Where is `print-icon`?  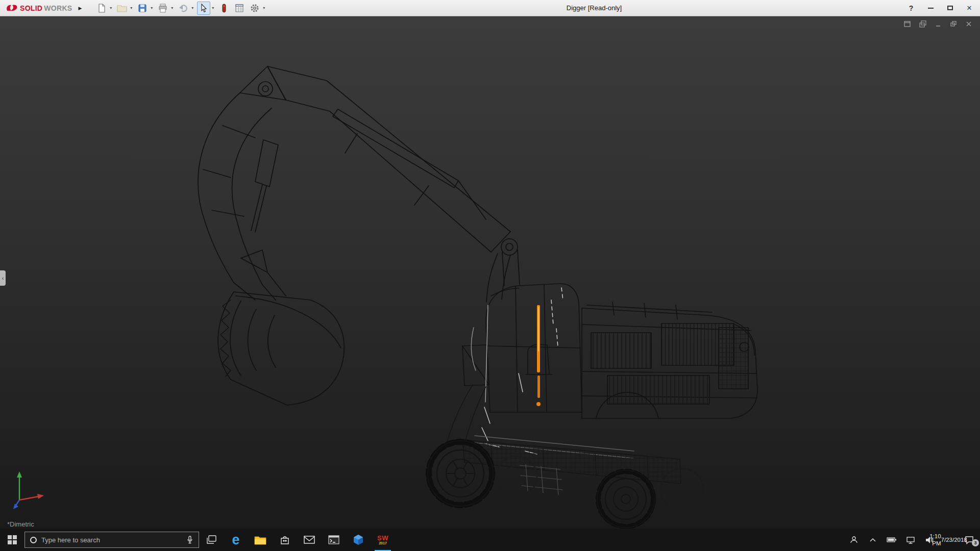
print-icon is located at coordinates (163, 8).